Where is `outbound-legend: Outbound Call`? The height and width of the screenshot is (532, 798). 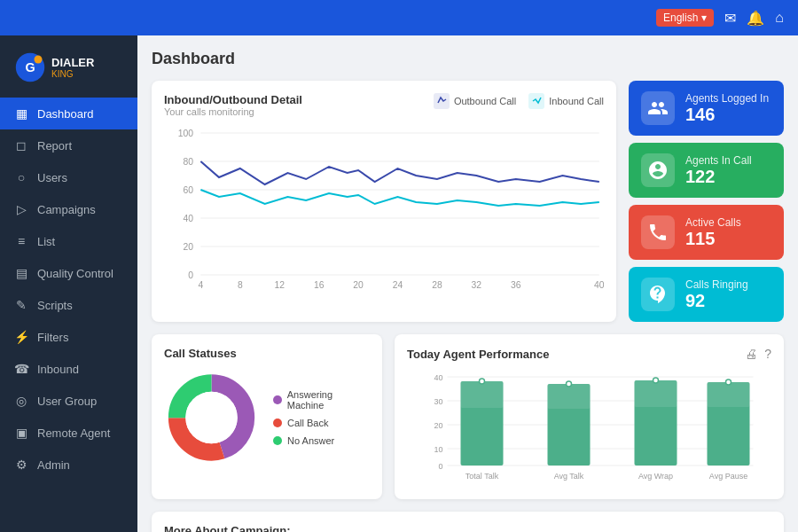
outbound-legend: Outbound Call is located at coordinates (475, 101).